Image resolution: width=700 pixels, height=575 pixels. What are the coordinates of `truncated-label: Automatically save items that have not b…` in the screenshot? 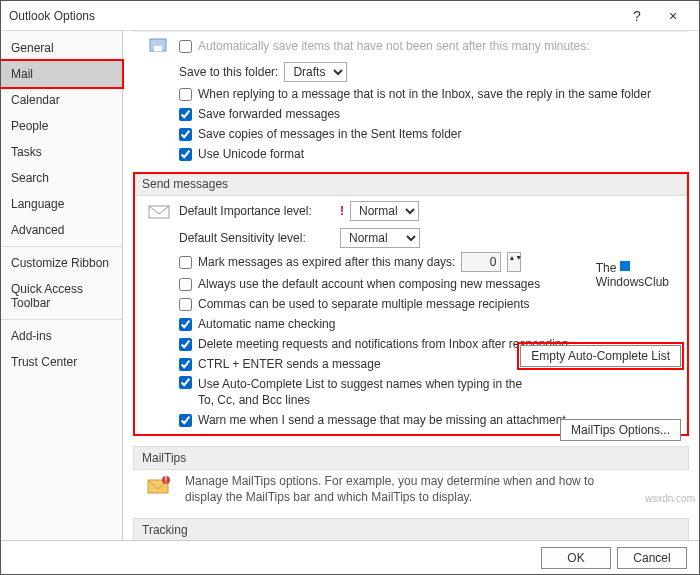 It's located at (394, 46).